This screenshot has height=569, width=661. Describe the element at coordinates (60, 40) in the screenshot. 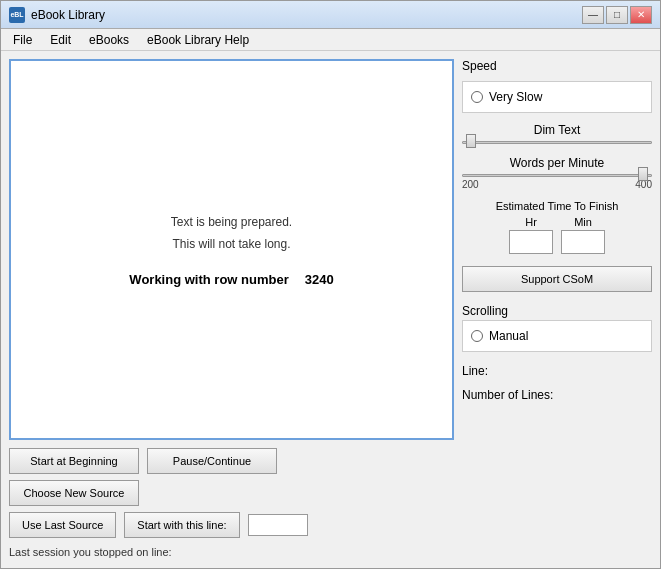

I see `menu-edit: Edit` at that location.